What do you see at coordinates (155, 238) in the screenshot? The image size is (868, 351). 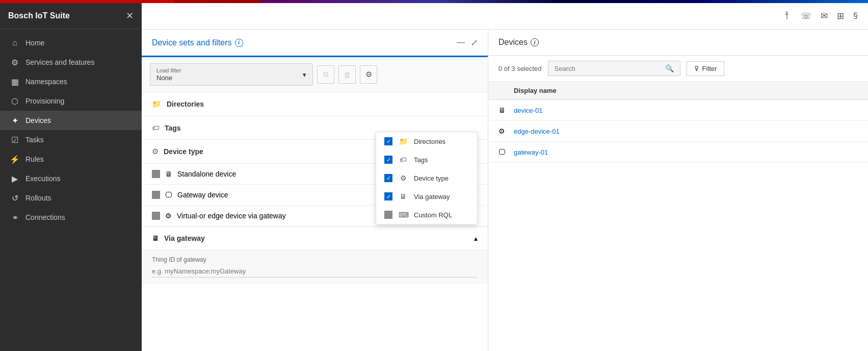 I see `via-gateway-icon: 🖥` at bounding box center [155, 238].